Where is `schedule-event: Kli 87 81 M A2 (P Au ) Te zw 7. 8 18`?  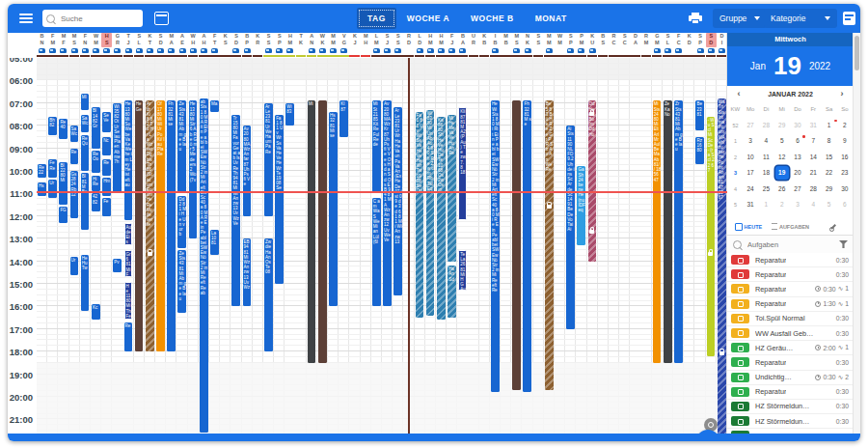
schedule-event: Kli 87 81 M A2 (P Au ) Te zw 7. 8 18 is located at coordinates (463, 164).